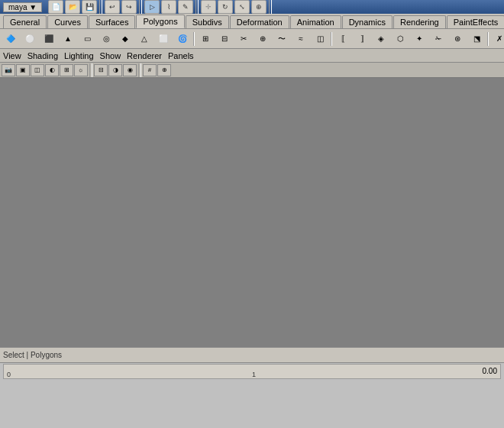  I want to click on tab-surfaces: Surfaces, so click(111, 21).